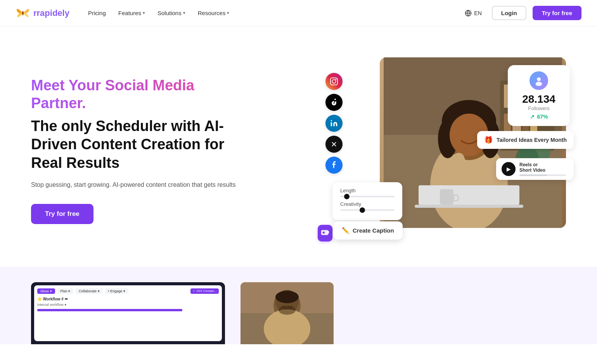 The image size is (597, 364). Describe the element at coordinates (367, 201) in the screenshot. I see `sliders-panel: Length Creativity` at that location.